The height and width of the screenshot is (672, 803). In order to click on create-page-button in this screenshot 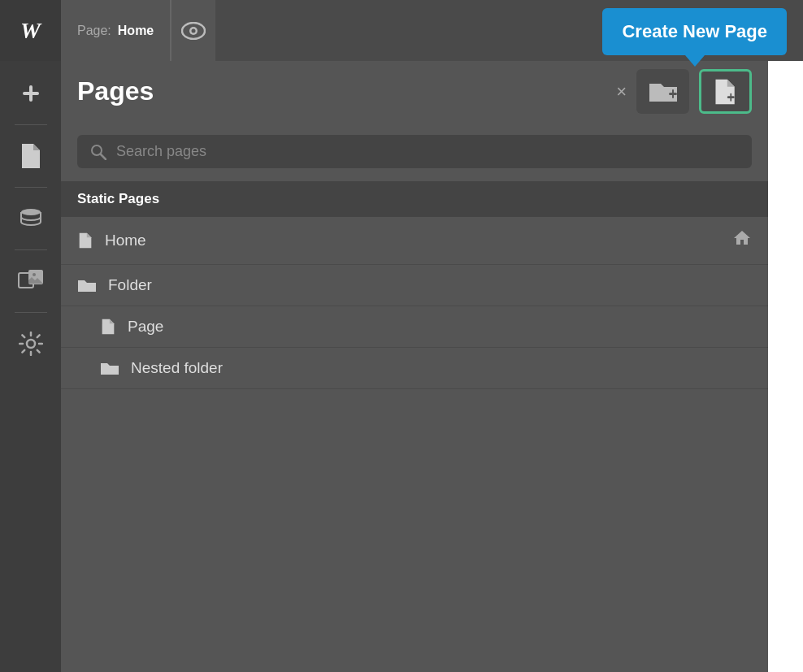, I will do `click(725, 91)`.